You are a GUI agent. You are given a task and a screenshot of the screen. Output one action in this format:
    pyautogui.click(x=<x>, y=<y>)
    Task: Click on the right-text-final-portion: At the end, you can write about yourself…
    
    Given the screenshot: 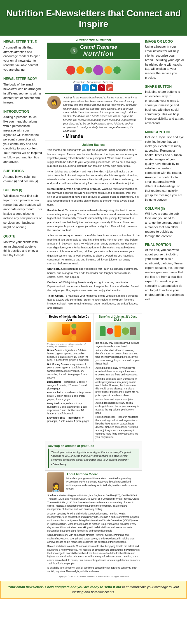 What is the action you would take?
    pyautogui.click(x=165, y=275)
    